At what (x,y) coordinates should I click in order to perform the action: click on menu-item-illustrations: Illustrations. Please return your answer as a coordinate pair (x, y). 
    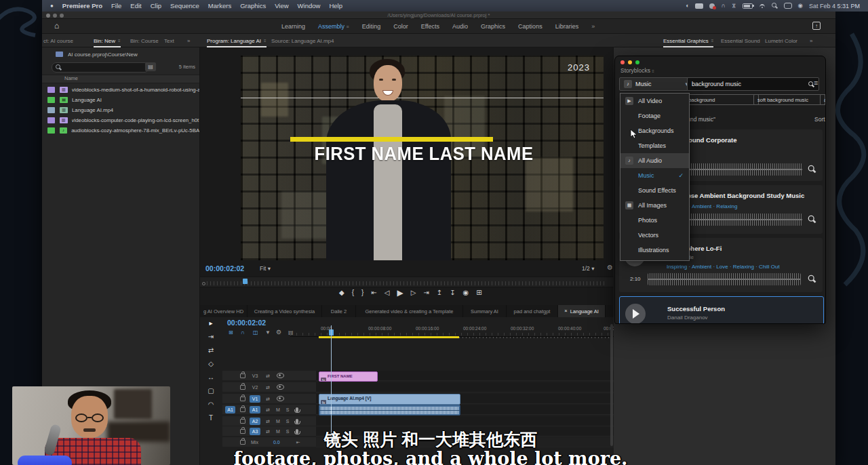
    Looking at the image, I should click on (655, 250).